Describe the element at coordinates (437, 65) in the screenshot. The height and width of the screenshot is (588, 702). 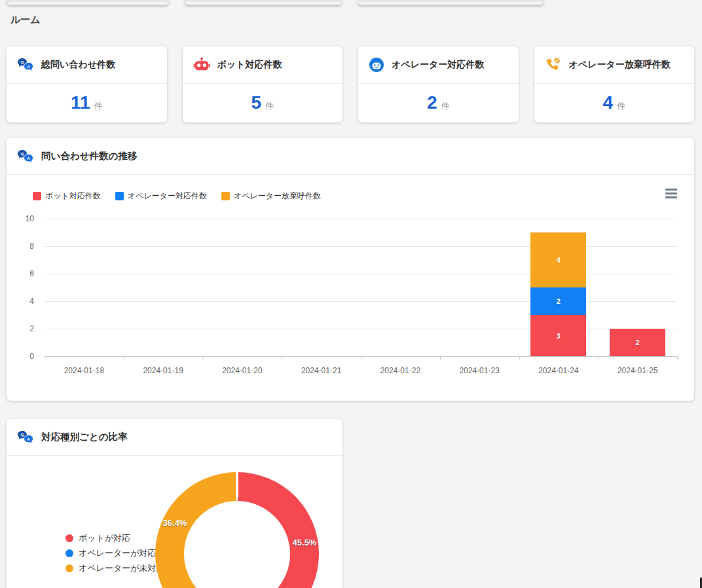
I see `stat-card-title: オペレーター対応件数` at that location.